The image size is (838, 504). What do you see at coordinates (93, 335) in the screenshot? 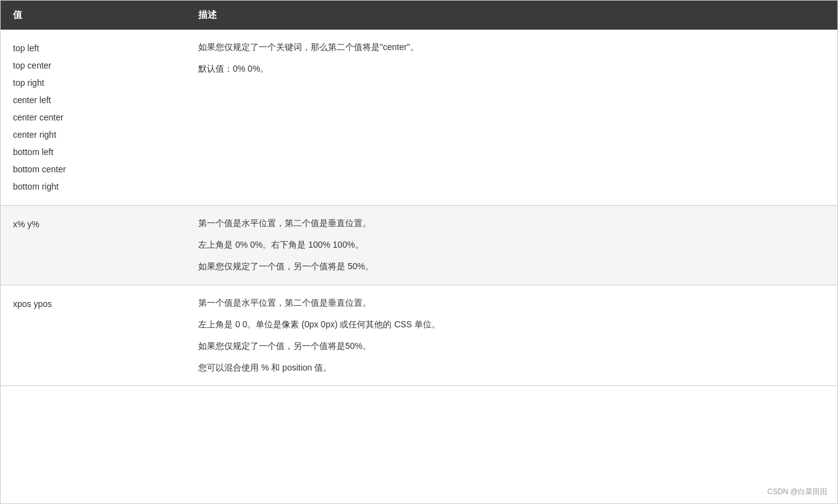
I see `value-cell: xpos ypos` at bounding box center [93, 335].